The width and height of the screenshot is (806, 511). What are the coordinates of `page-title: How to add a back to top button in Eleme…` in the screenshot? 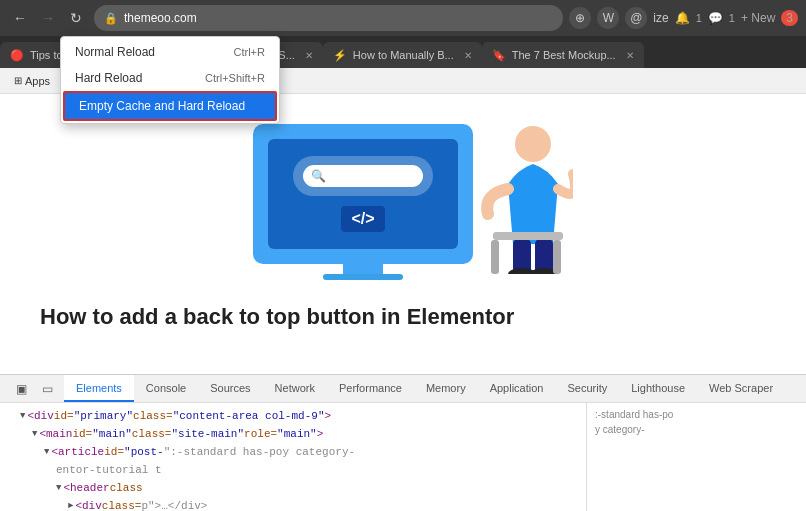 It's located at (277, 317).